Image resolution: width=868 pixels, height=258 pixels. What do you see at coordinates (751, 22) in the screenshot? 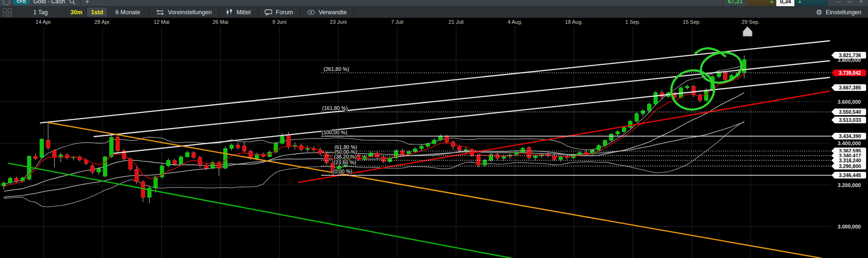
I see `date-tick-label: 29 Sep.` at bounding box center [751, 22].